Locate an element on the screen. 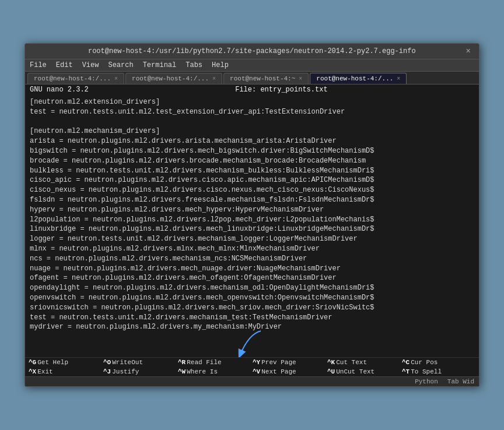  cmd-get-help-label: Get Help is located at coordinates (52, 362).